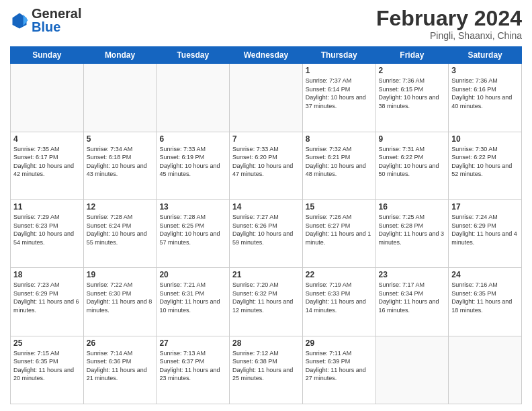 This screenshot has height=411, width=532. I want to click on day-number: 25, so click(47, 343).